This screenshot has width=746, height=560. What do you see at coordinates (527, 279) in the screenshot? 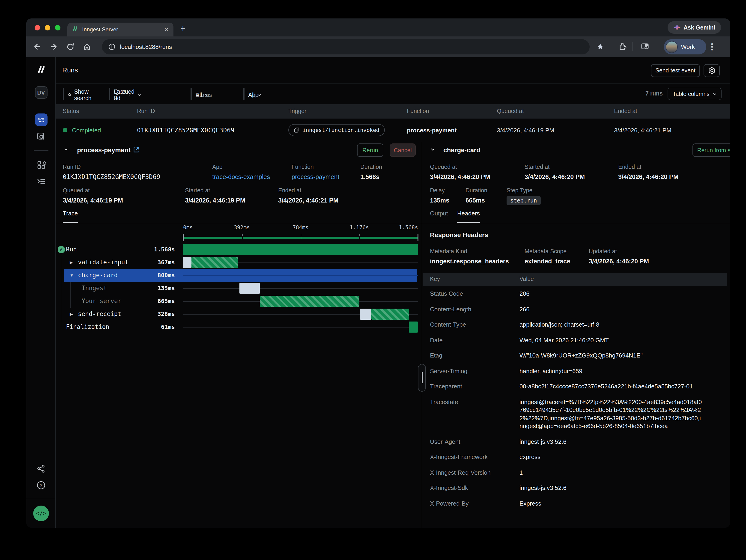
I see `value-column-header: Value` at bounding box center [527, 279].